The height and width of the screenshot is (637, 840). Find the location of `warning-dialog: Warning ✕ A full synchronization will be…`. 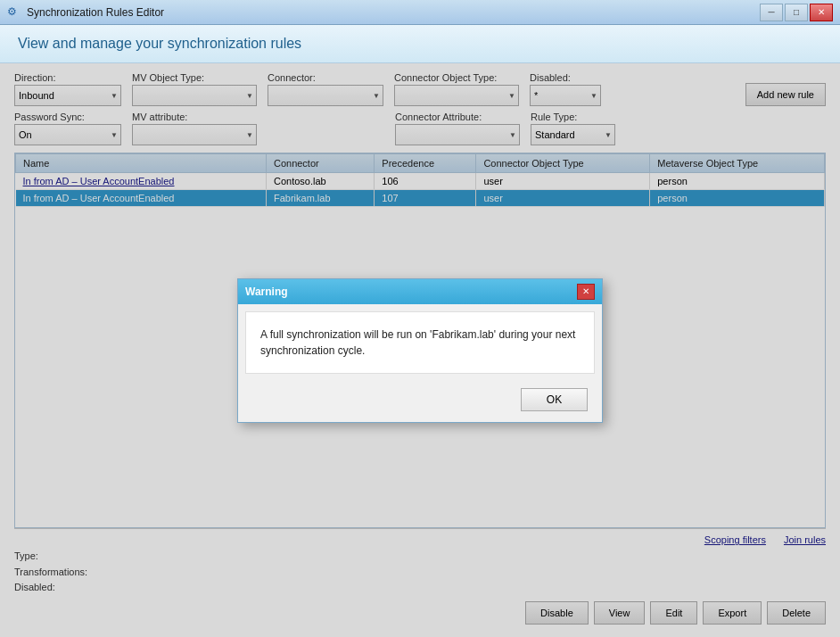

warning-dialog: Warning ✕ A full synchronization will be… is located at coordinates (420, 351).